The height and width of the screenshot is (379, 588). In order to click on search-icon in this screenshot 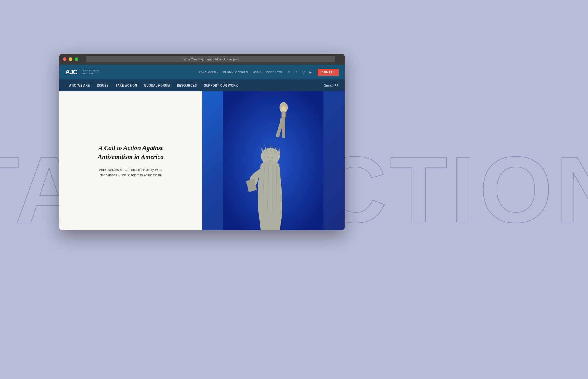, I will do `click(337, 85)`.